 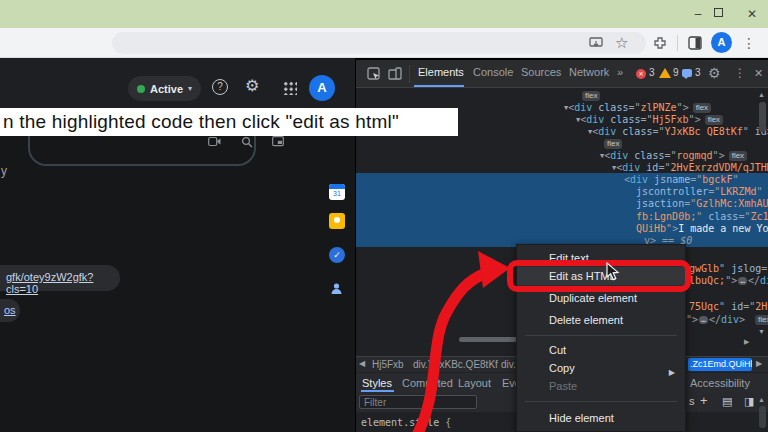 What do you see at coordinates (752, 14) in the screenshot?
I see `close-button: ✕` at bounding box center [752, 14].